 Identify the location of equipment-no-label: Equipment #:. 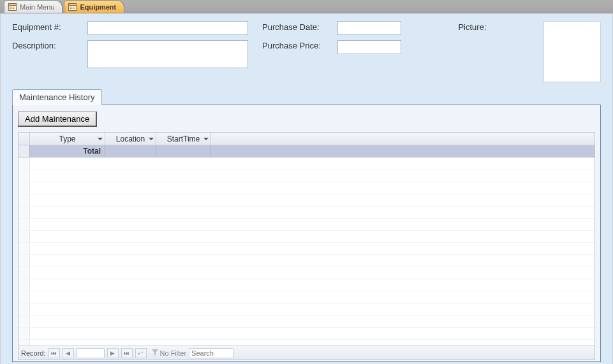
(47, 27).